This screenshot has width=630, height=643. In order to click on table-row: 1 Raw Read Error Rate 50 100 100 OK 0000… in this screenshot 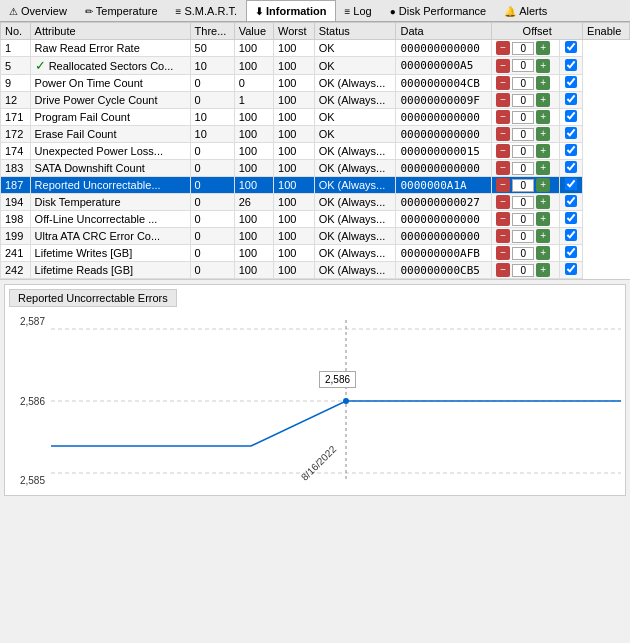, I will do `click(316, 48)`.